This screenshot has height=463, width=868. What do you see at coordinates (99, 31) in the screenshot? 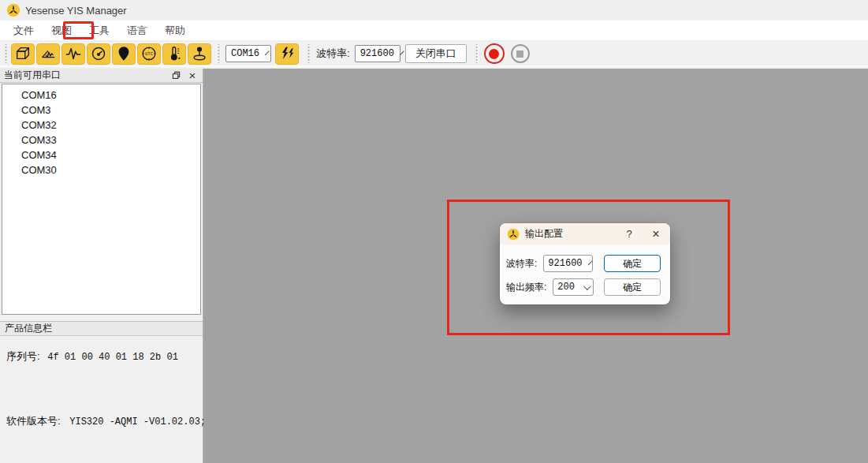
I see `menu-tools: 工具` at bounding box center [99, 31].